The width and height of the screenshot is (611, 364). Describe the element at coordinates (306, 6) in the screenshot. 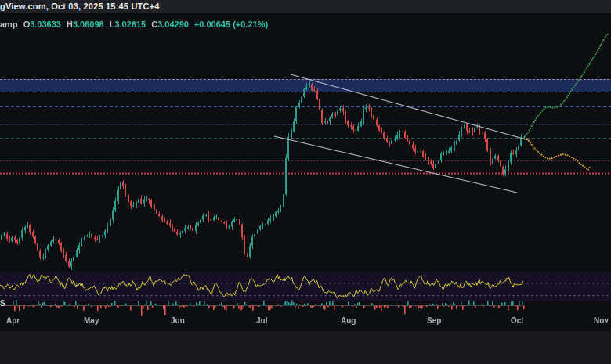

I see `watermark-header: gView.com, Oct 03, 2025 15:45 UTC+4` at that location.